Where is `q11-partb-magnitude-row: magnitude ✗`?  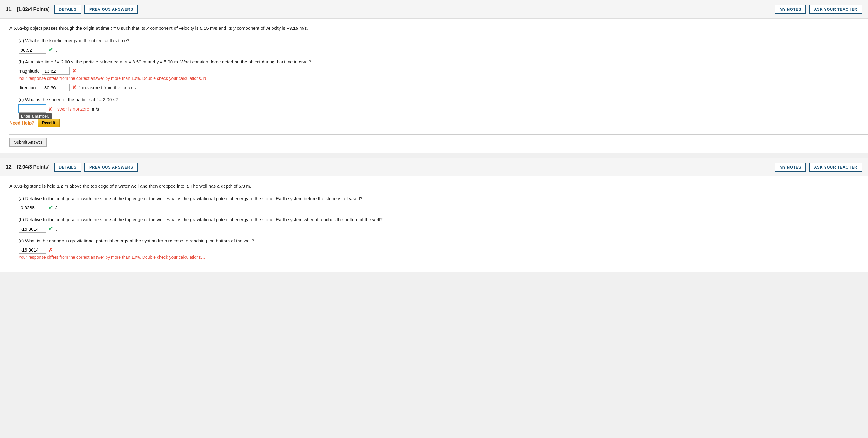 q11-partb-magnitude-row: magnitude ✗ is located at coordinates (439, 71).